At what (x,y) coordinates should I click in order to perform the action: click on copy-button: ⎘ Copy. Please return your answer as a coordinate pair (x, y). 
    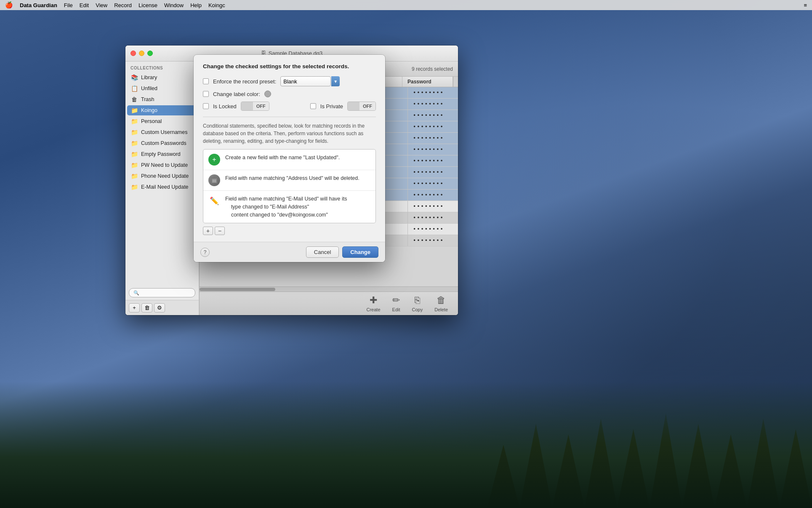
    Looking at the image, I should click on (418, 303).